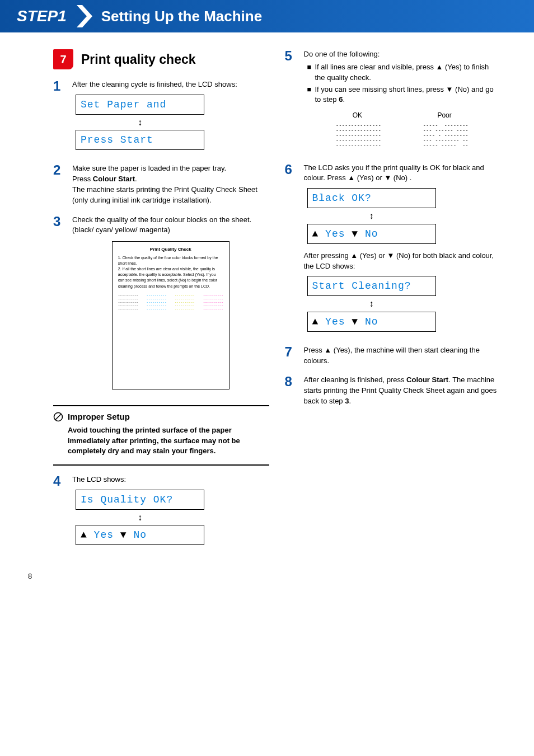 This screenshot has height=756, width=534. Describe the element at coordinates (171, 169) in the screenshot. I see `step-text: Make sure the paper is loaded in the pap…` at that location.